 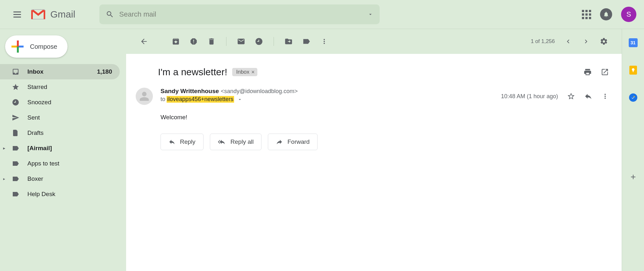 I want to click on toolbar: 1 of 1,256, so click(x=374, y=41).